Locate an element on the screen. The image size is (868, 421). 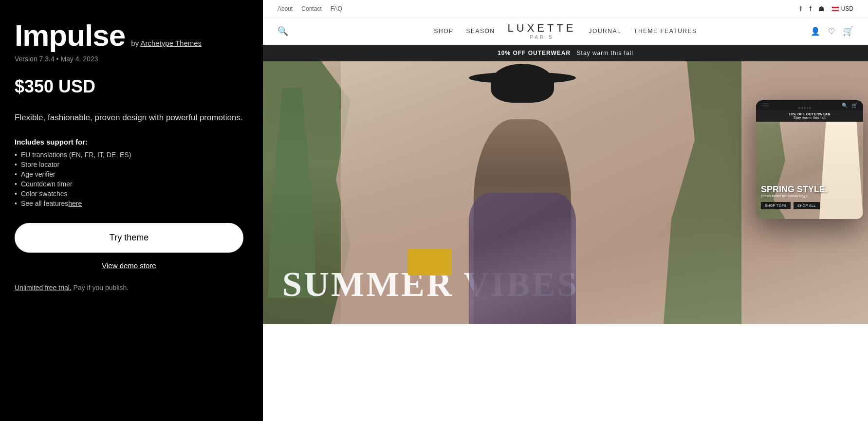
mobile-announcement-text: Stay warm this fall is located at coordinates (810, 118).